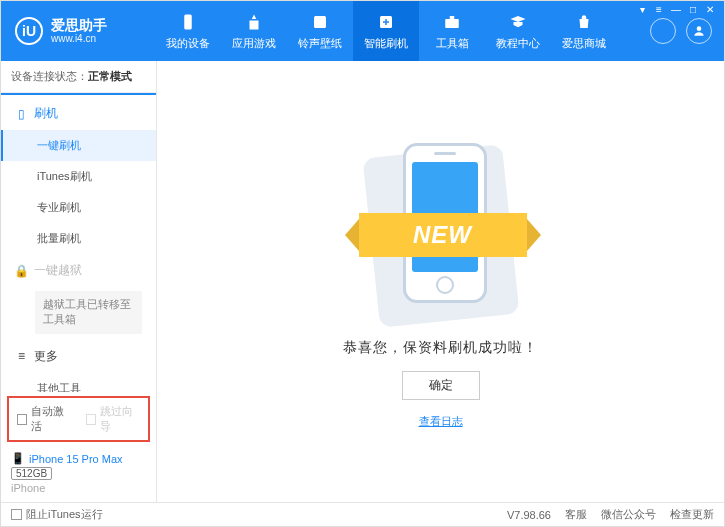  I want to click on apps-icon, so click(254, 22).